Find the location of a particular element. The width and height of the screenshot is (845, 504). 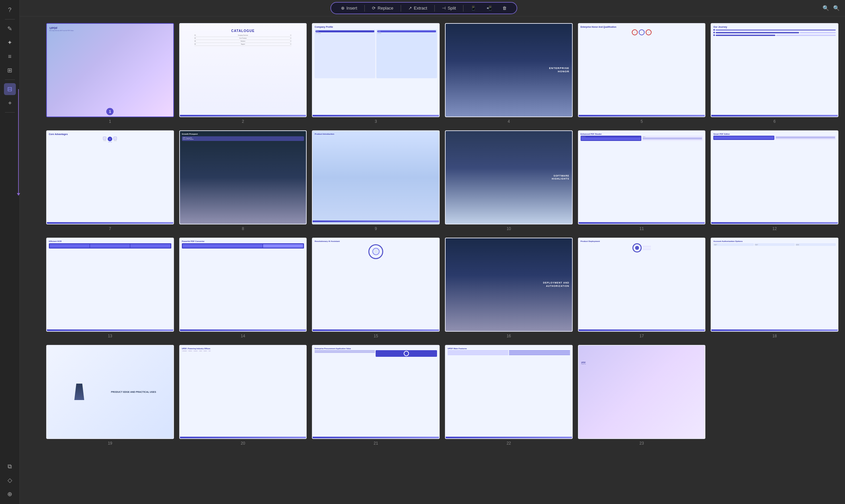

page-12-number: 12 is located at coordinates (774, 229).